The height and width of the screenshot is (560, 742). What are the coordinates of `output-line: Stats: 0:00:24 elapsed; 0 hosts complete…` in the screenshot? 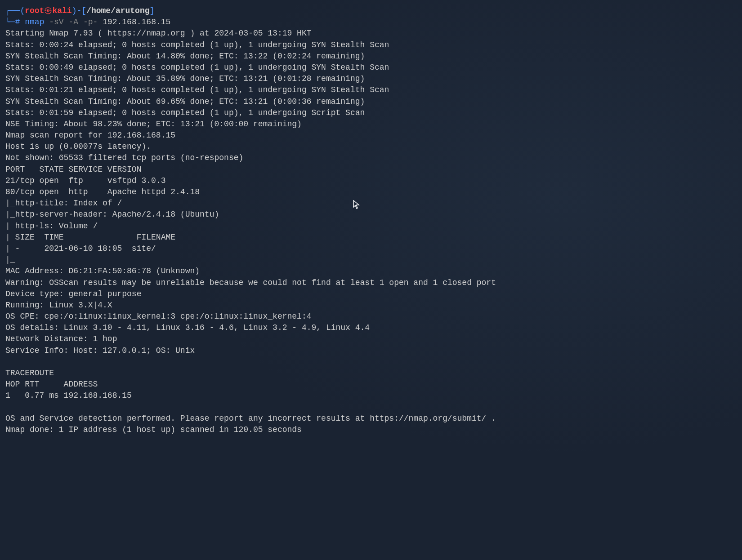 It's located at (197, 45).